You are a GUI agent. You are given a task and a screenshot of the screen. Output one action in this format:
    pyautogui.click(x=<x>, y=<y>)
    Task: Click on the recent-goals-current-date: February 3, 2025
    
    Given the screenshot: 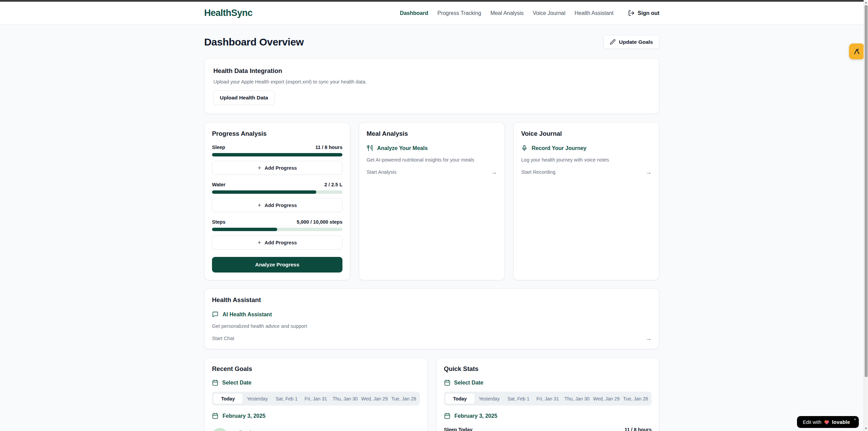 What is the action you would take?
    pyautogui.click(x=316, y=416)
    